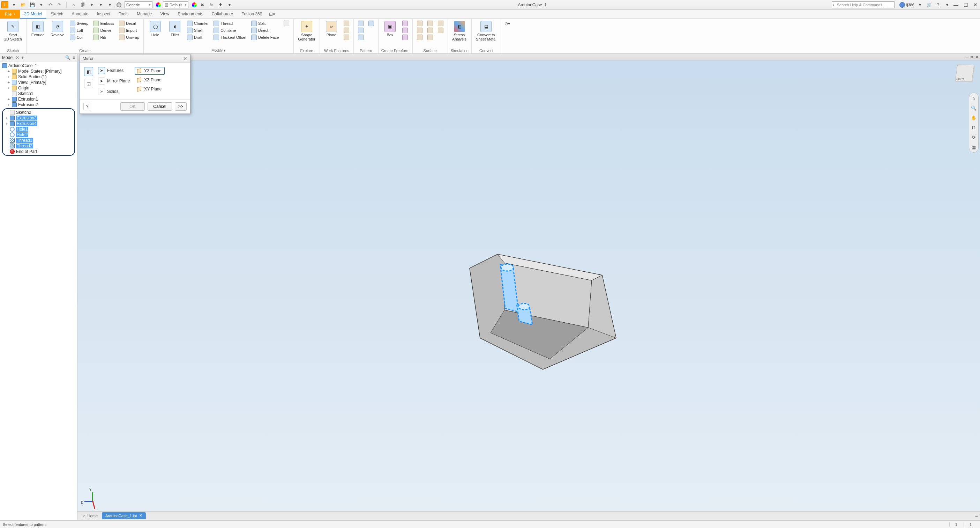  Describe the element at coordinates (441, 24) in the screenshot. I see `surf7-button` at that location.